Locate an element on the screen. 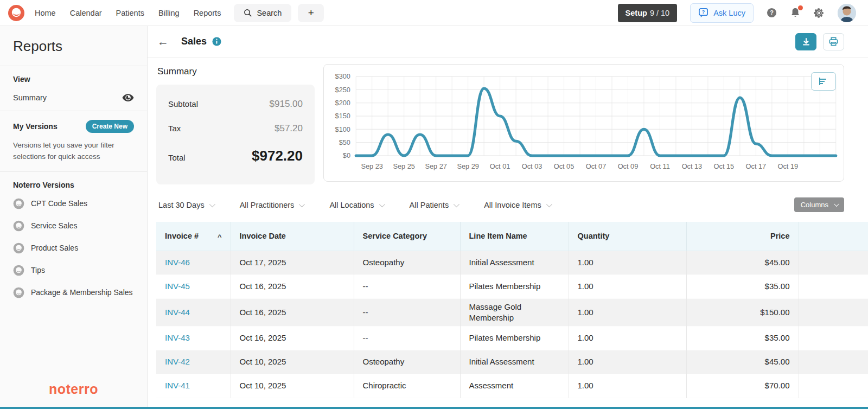  invoice-items-filter: All Invoice Items is located at coordinates (518, 205).